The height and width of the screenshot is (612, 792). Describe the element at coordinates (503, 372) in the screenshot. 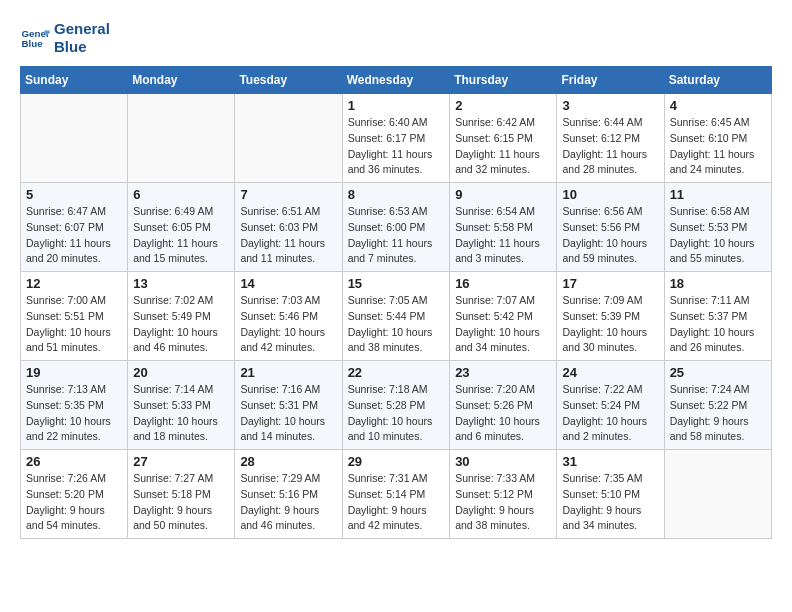

I see `day-number: 23` at that location.